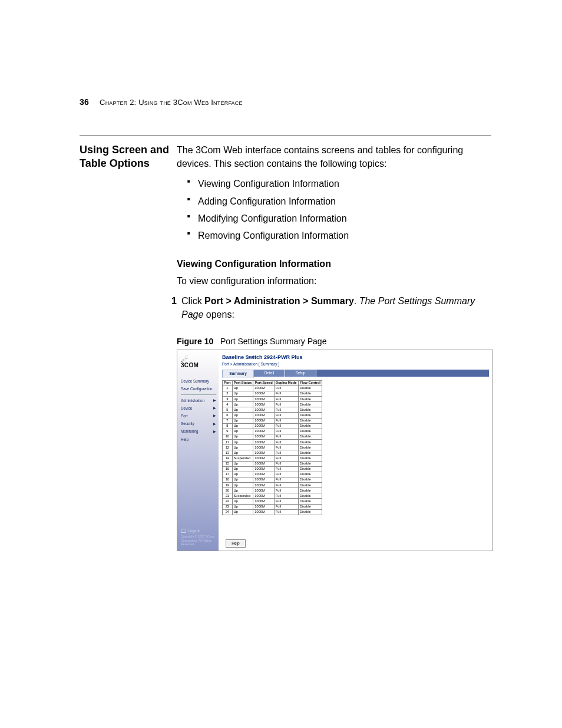 The width and height of the screenshot is (562, 728). I want to click on screenshot-sidebar: ☄ 3COM Device Summary Save Configuration…, so click(198, 450).